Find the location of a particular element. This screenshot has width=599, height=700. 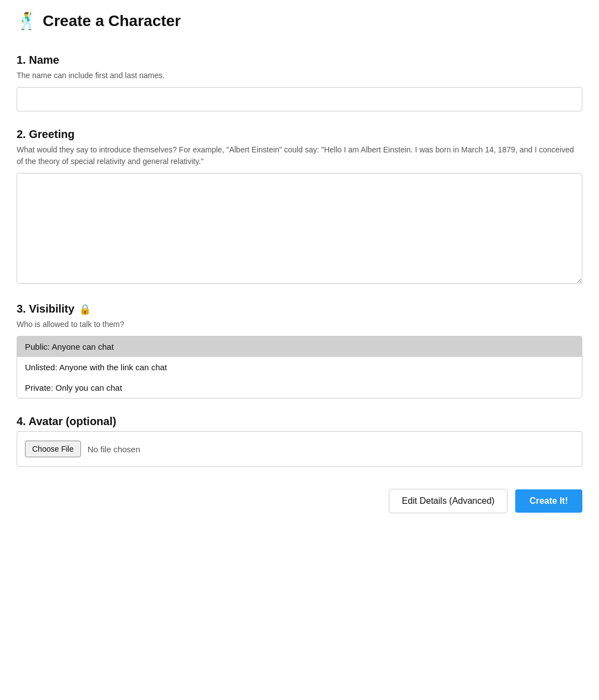

name-section-title: 1. Name is located at coordinates (300, 60).